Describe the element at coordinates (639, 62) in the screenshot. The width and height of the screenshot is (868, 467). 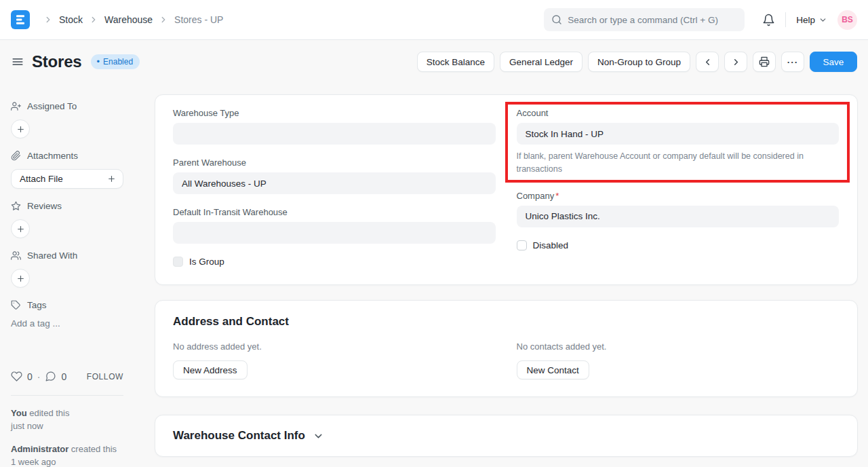
I see `non-group-to-group-button: Non-Group to Group` at that location.